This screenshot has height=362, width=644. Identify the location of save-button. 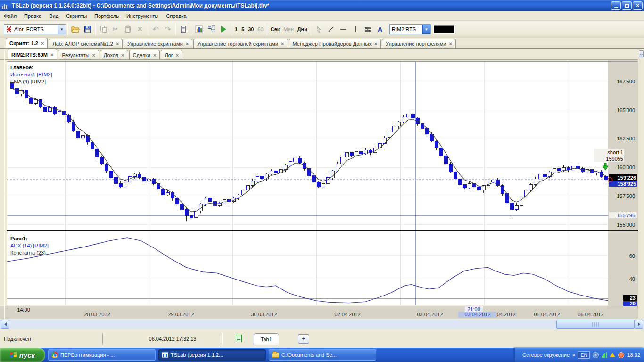
(88, 29).